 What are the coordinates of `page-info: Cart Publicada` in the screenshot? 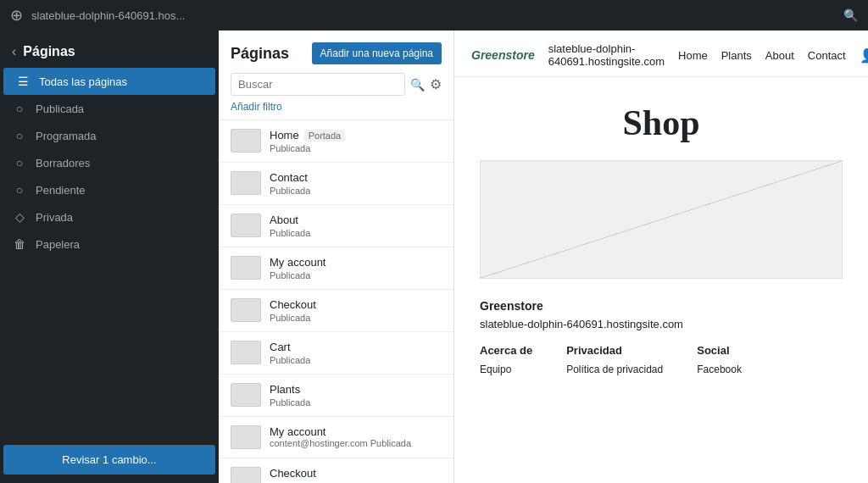 It's located at (356, 353).